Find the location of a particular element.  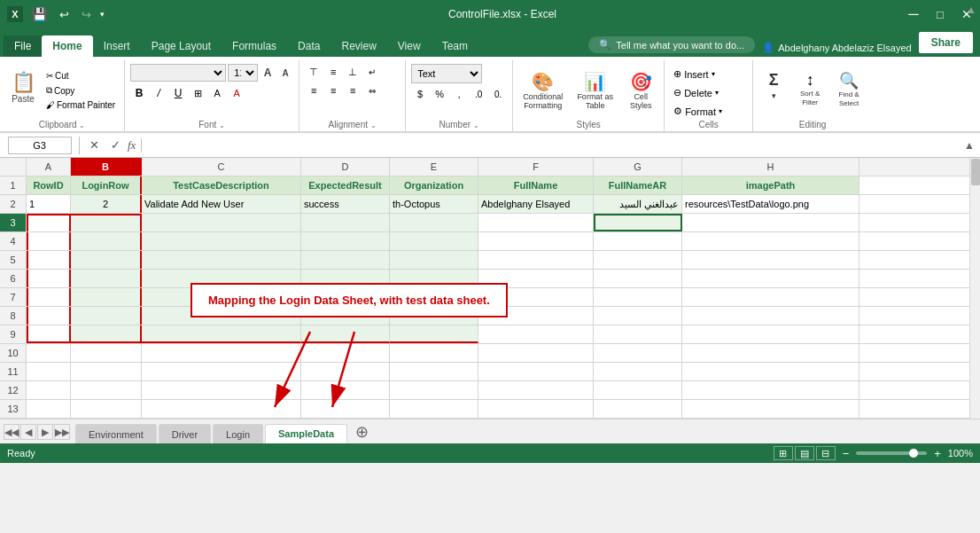

undo-button: ↩ is located at coordinates (64, 14).